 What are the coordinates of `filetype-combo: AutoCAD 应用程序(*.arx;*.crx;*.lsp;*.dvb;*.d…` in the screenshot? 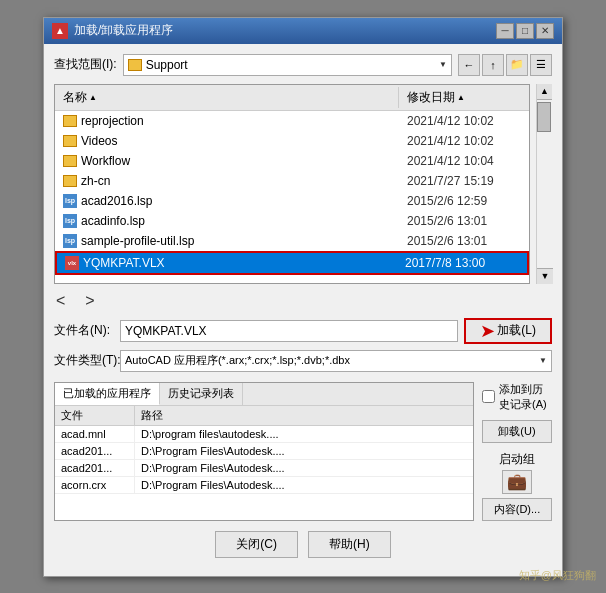 It's located at (336, 361).